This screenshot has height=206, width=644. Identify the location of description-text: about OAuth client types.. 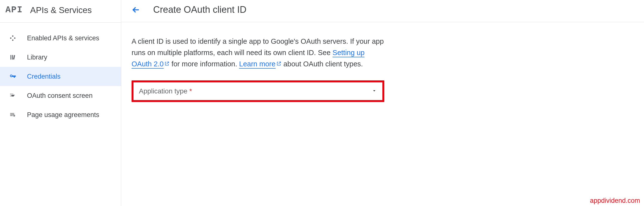
(323, 64).